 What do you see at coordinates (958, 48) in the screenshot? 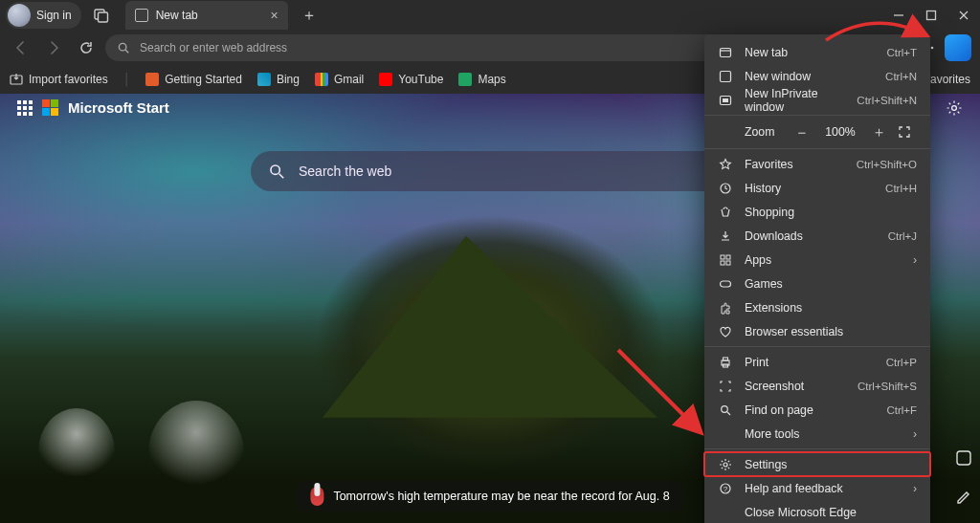
I see `copilot-button` at bounding box center [958, 48].